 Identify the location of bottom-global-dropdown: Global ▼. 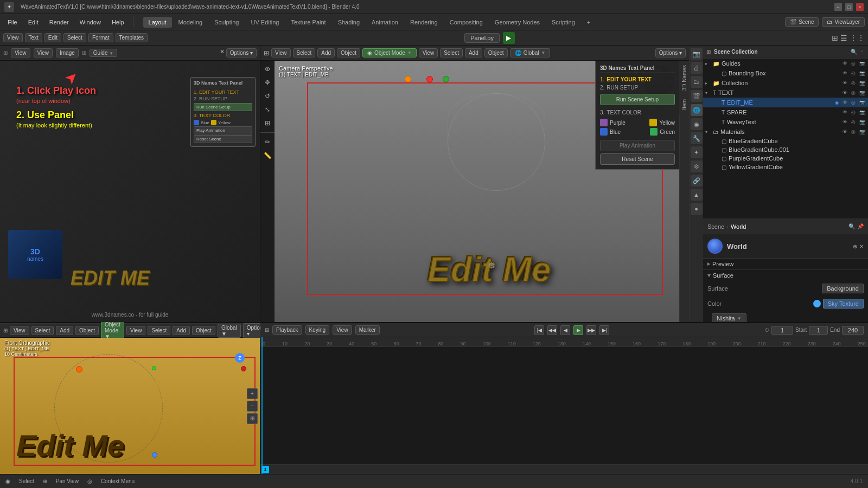
(229, 331).